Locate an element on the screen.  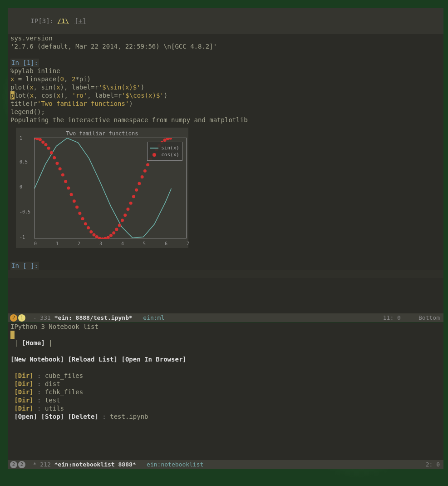
plot-output: Two familiar functions sin(x) cos(x) 1 0… is located at coordinates (102, 188).